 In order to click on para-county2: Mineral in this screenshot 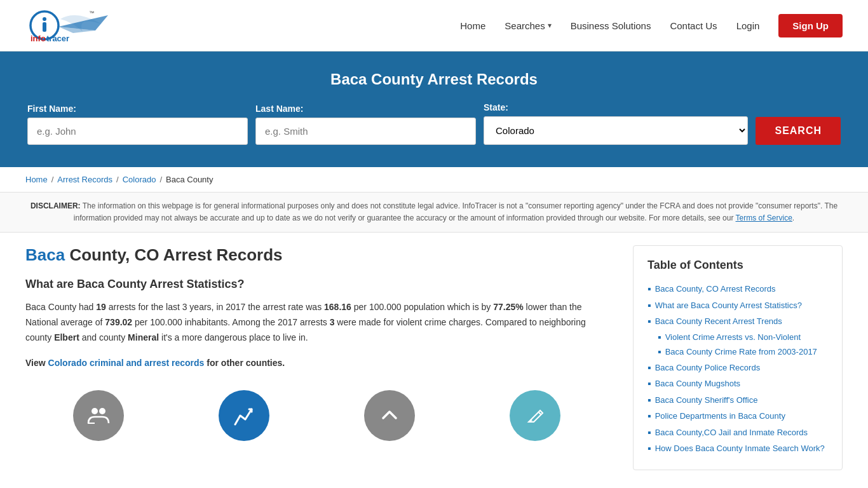, I will do `click(144, 337)`.